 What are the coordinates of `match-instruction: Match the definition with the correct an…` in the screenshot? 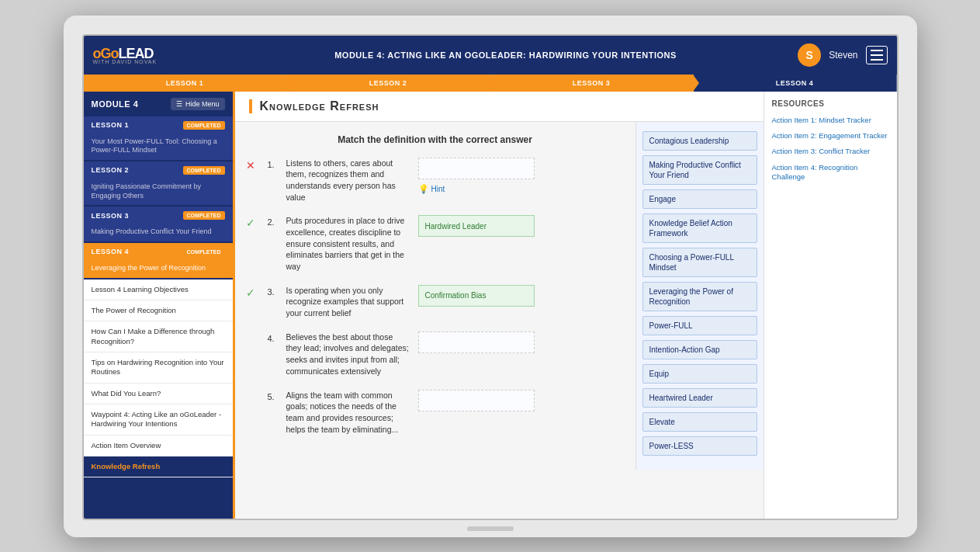 It's located at (435, 140).